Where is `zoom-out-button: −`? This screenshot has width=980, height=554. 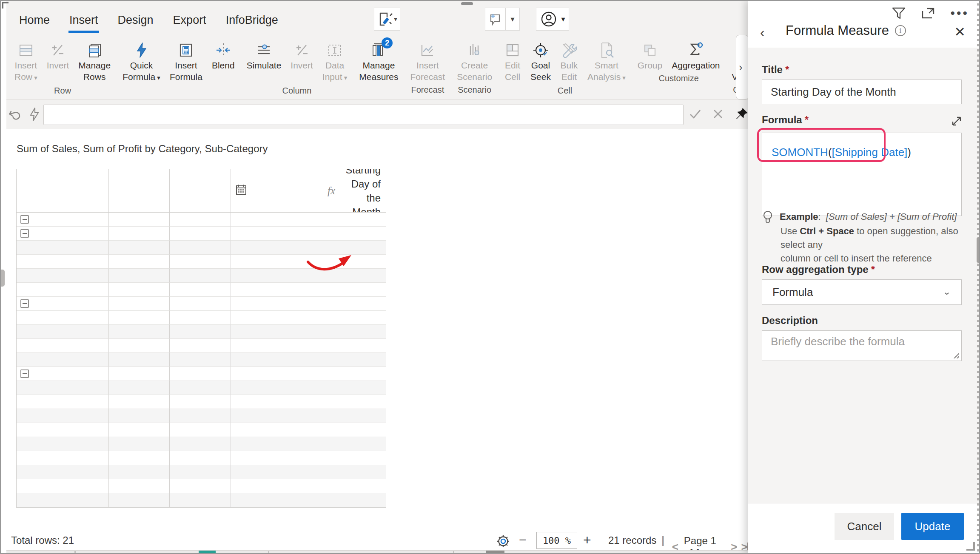
zoom-out-button: − is located at coordinates (523, 540).